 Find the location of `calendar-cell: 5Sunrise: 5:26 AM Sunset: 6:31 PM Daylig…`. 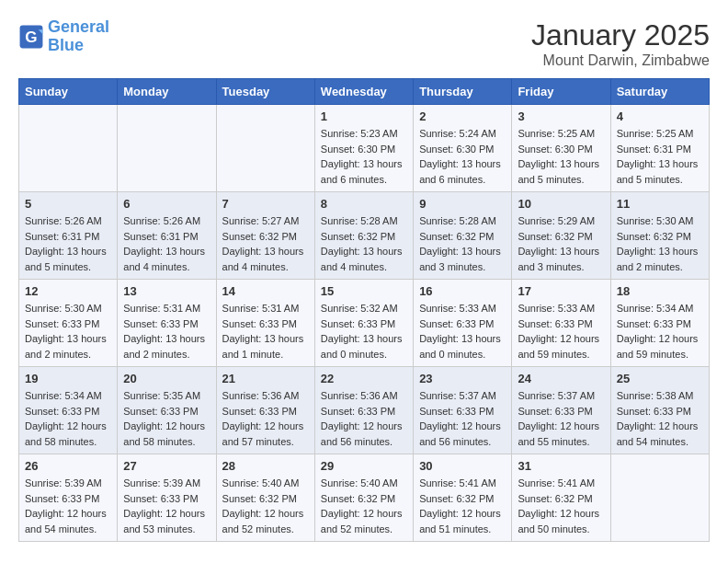

calendar-cell: 5Sunrise: 5:26 AM Sunset: 6:31 PM Daylig… is located at coordinates (68, 236).